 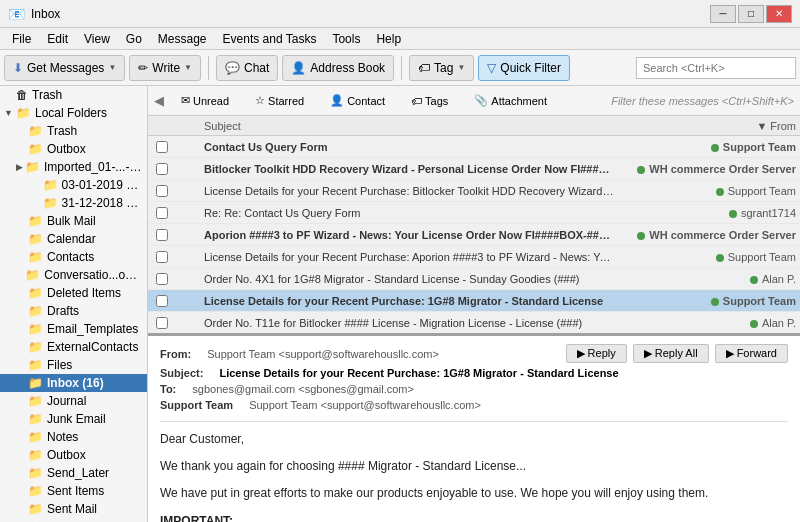 I want to click on menu-help: Help, so click(x=388, y=39).